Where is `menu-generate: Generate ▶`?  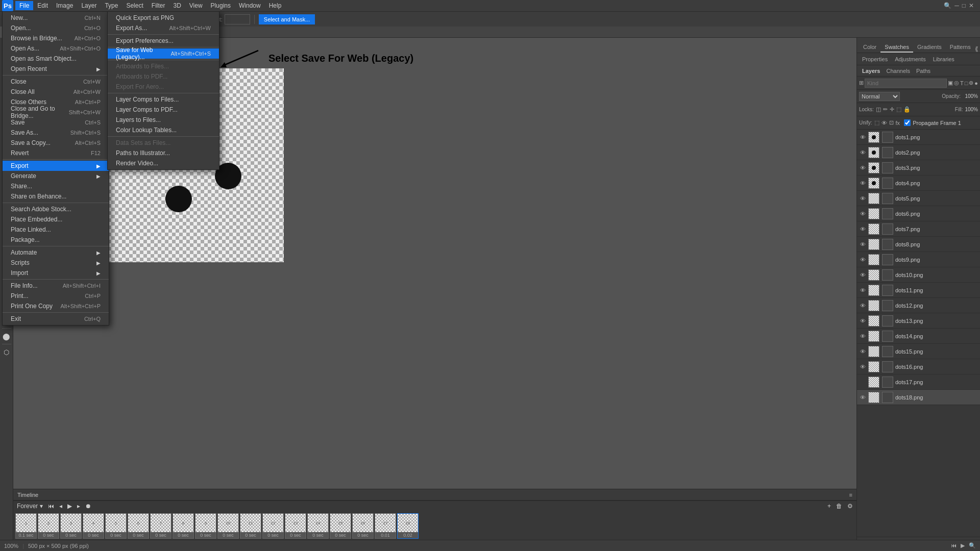 menu-generate: Generate ▶ is located at coordinates (56, 176).